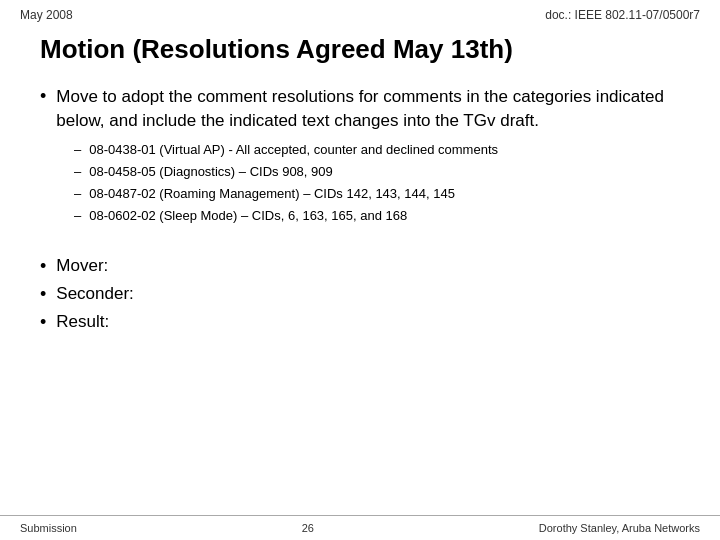 This screenshot has height=540, width=720. Describe the element at coordinates (360, 297) in the screenshot. I see `mover-section: • Mover: • Seconder: • Result:` at that location.